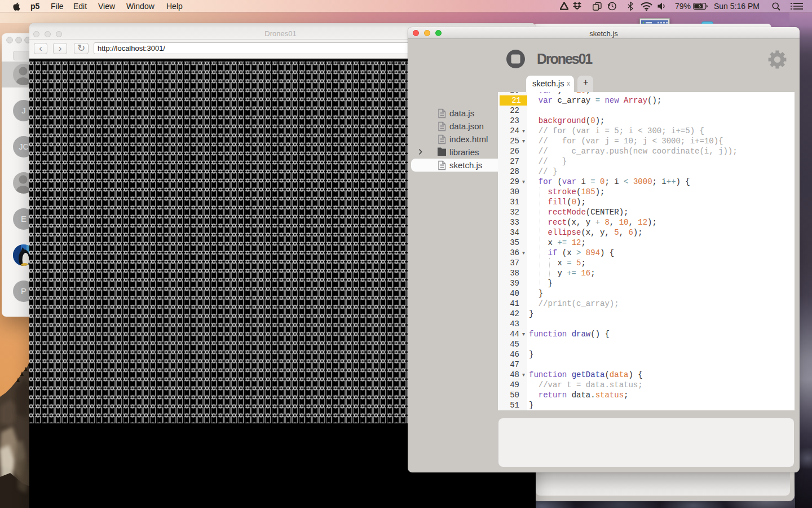 The height and width of the screenshot is (508, 812). I want to click on svg-text: JC, so click(24, 147).